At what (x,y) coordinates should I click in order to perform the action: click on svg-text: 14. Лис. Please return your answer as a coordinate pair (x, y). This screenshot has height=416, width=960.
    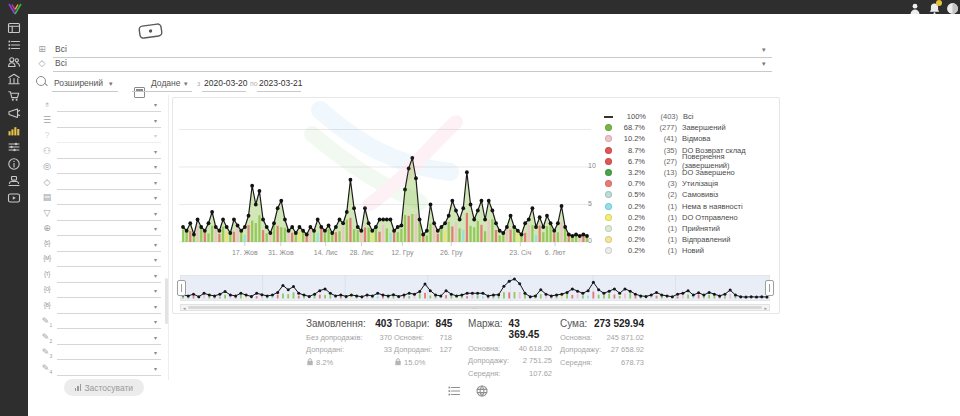
    Looking at the image, I should click on (326, 252).